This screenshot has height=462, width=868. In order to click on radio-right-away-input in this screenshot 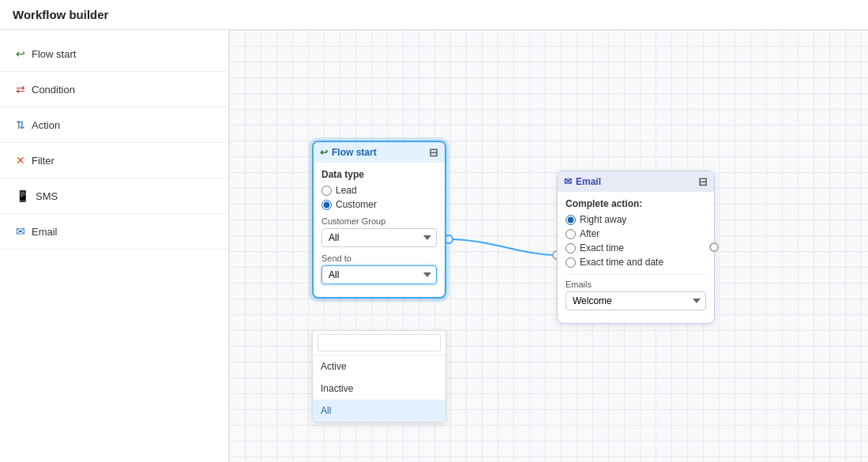, I will do `click(570, 220)`.